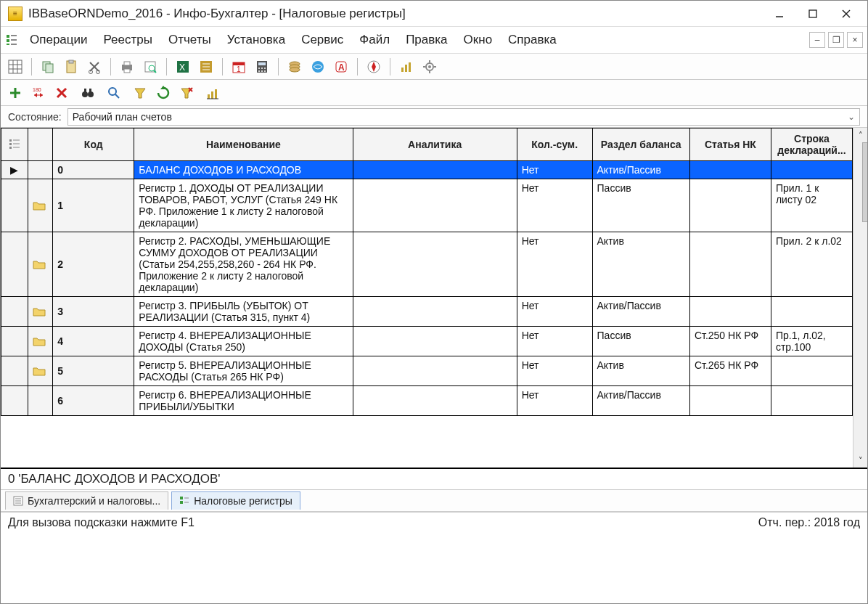 The image size is (868, 604). Describe the element at coordinates (48, 67) in the screenshot. I see `tb-copy-icon` at that location.